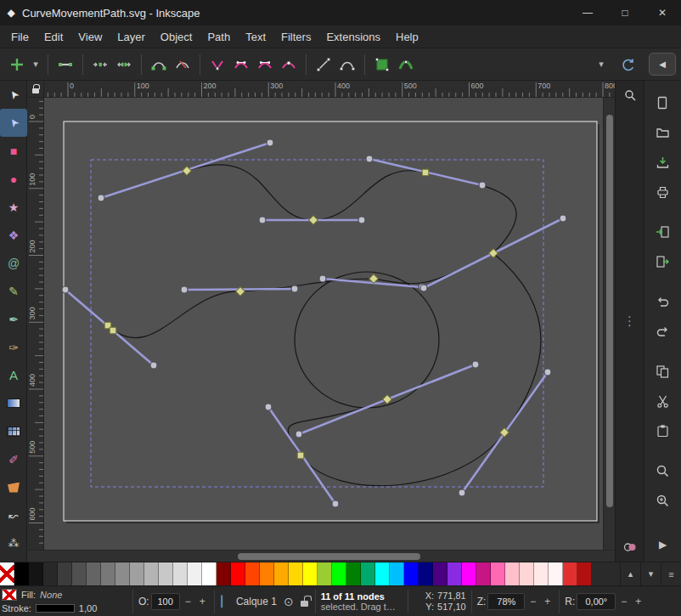 The width and height of the screenshot is (681, 616). I want to click on minimize-button: —, so click(588, 13).